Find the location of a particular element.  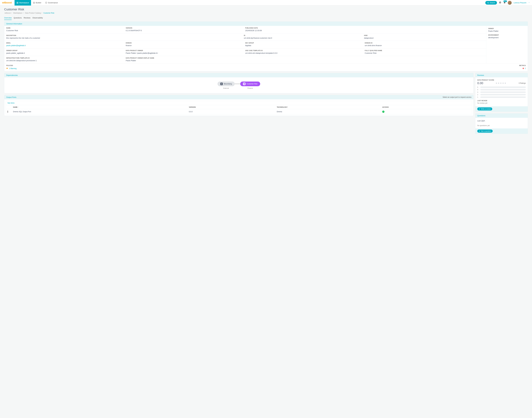

ask-question-button: Ask a question is located at coordinates (485, 131).